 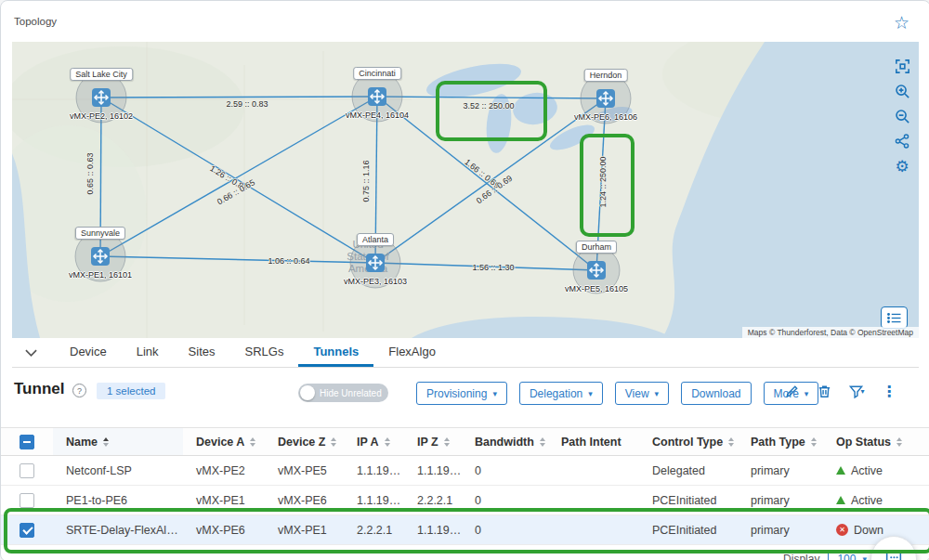 I want to click on cell-device-z: vMX-PE5, so click(x=305, y=471).